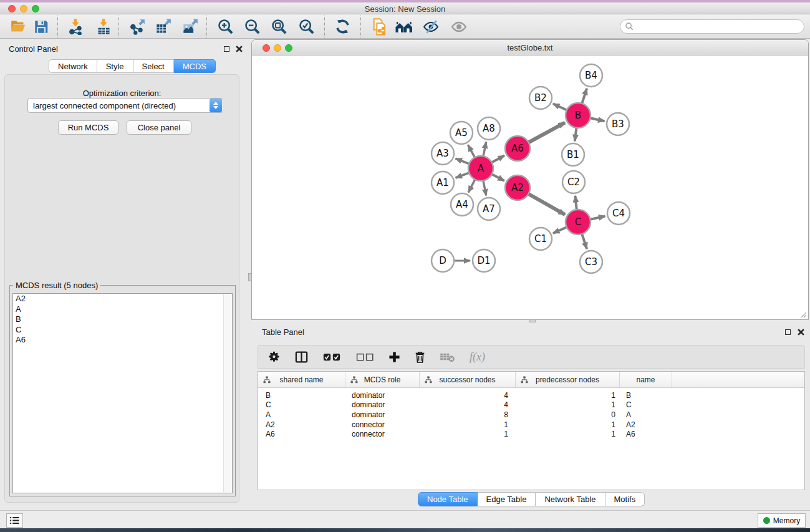 The width and height of the screenshot is (810, 532). Describe the element at coordinates (591, 262) in the screenshot. I see `graph-node-label: C3` at that location.